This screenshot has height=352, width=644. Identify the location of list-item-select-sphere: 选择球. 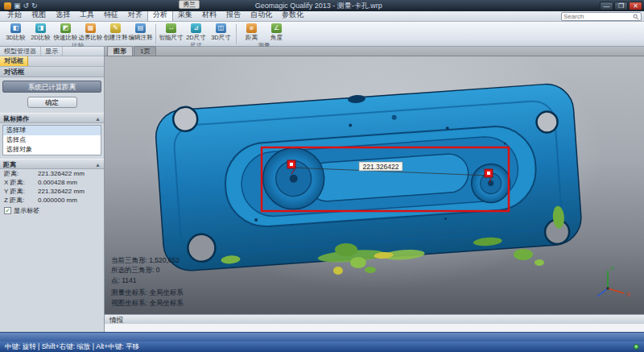
(52, 130).